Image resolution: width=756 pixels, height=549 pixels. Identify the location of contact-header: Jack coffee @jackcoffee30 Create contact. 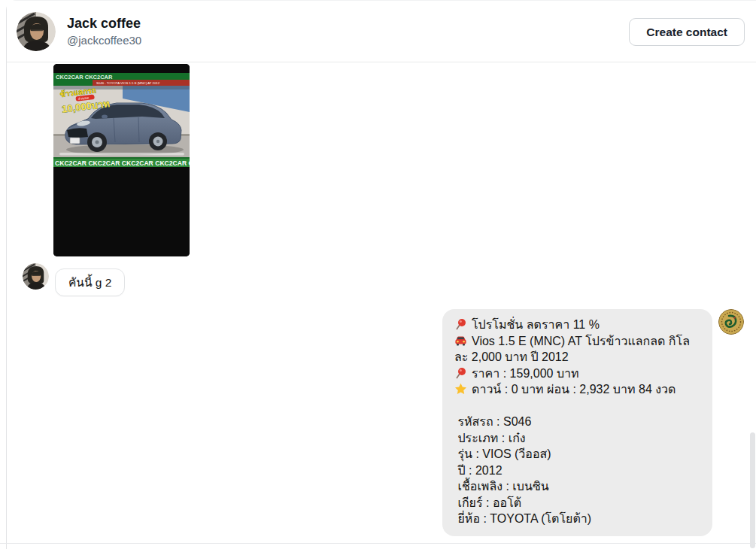
(381, 32).